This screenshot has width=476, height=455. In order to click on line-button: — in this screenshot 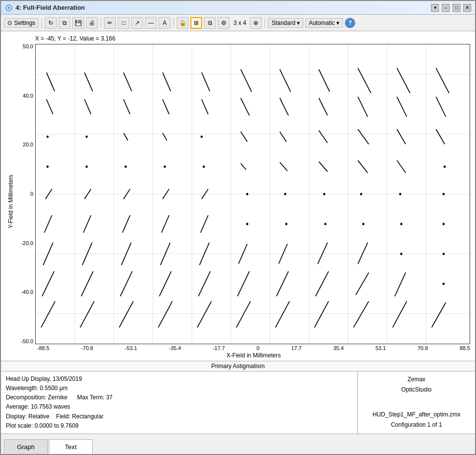, I will do `click(151, 23)`.